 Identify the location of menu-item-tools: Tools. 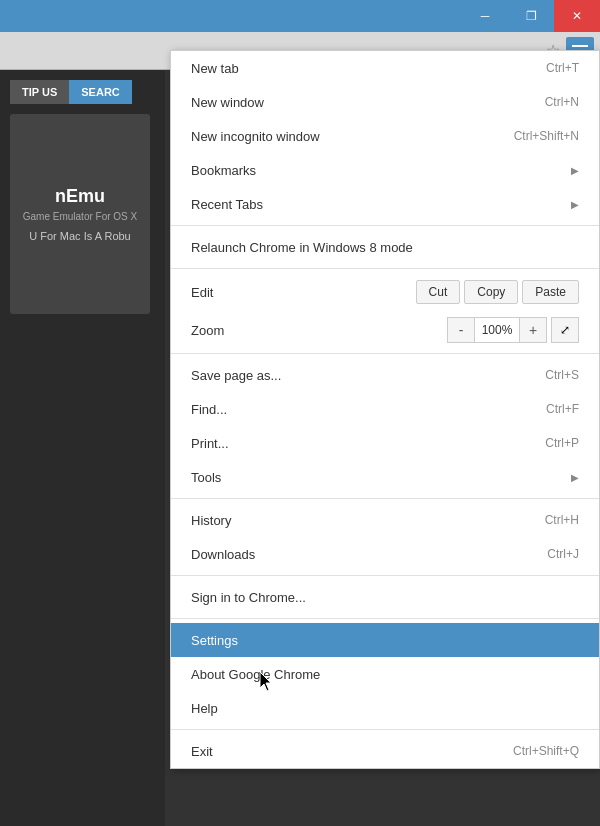
(385, 477).